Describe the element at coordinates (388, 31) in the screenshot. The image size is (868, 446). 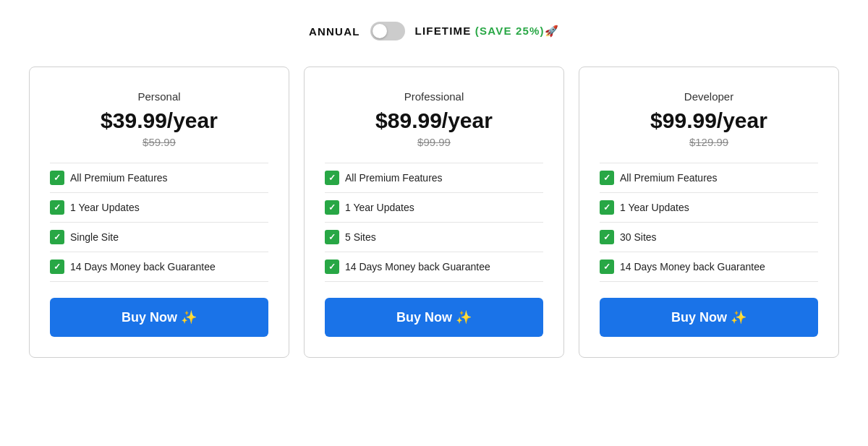
I see `billing-toggle-switch` at that location.